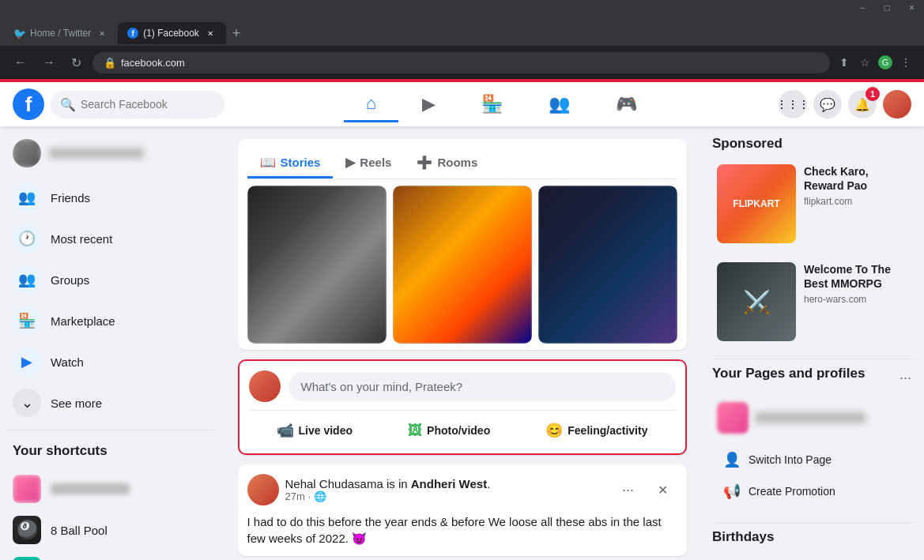 This screenshot has height=560, width=924. I want to click on flipkart-ad-domain: flipkart.com, so click(857, 201).